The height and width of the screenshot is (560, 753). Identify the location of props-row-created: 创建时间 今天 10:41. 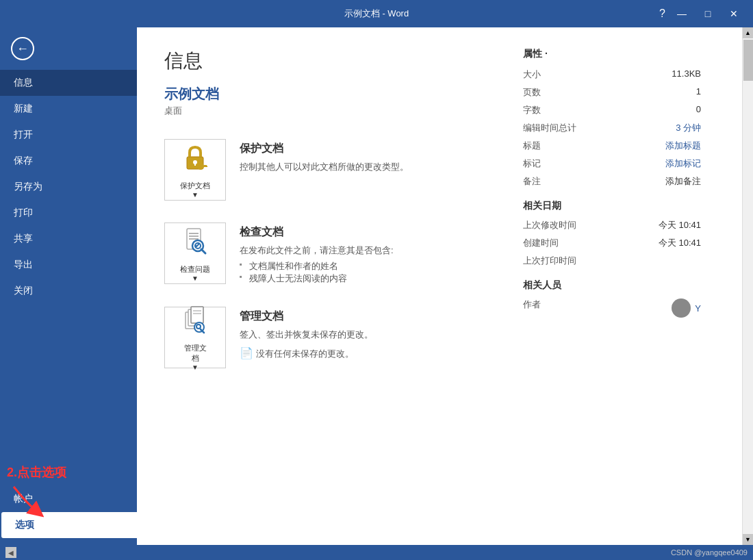
(612, 243).